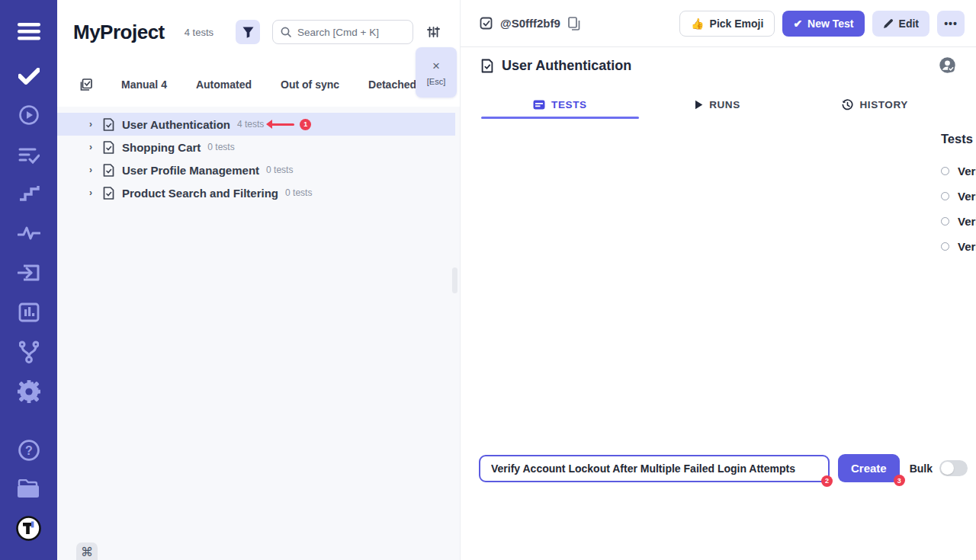 This screenshot has width=976, height=560. I want to click on help-icon: ?, so click(29, 450).